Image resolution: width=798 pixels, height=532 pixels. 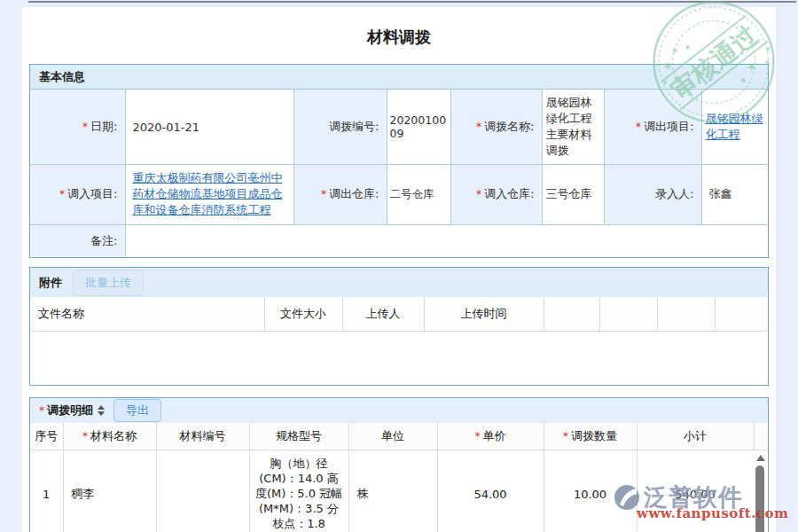 I want to click on table-row: 1 稠李 胸（地）径(CM)：14.0 高度(M)：5.0 冠幅(M*M)：3.…, so click(x=399, y=491).